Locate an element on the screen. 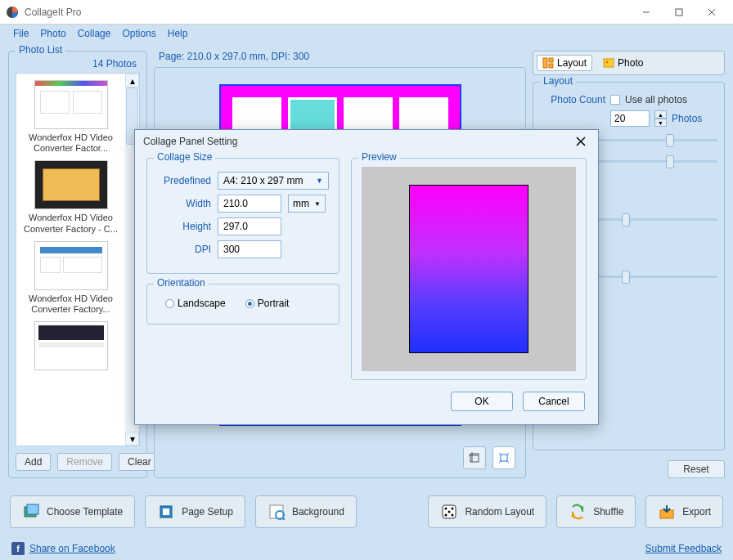 The image size is (733, 560). orientation-group: Orientation Landscape Portrait is located at coordinates (243, 304).